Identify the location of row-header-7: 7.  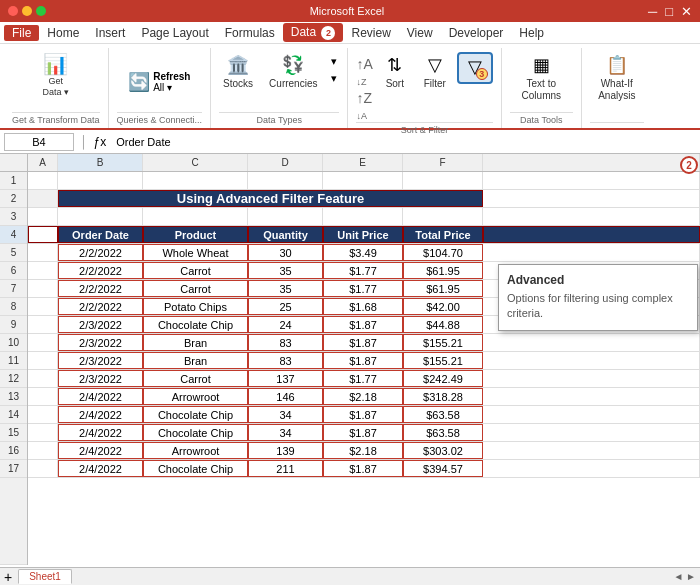
(14, 289).